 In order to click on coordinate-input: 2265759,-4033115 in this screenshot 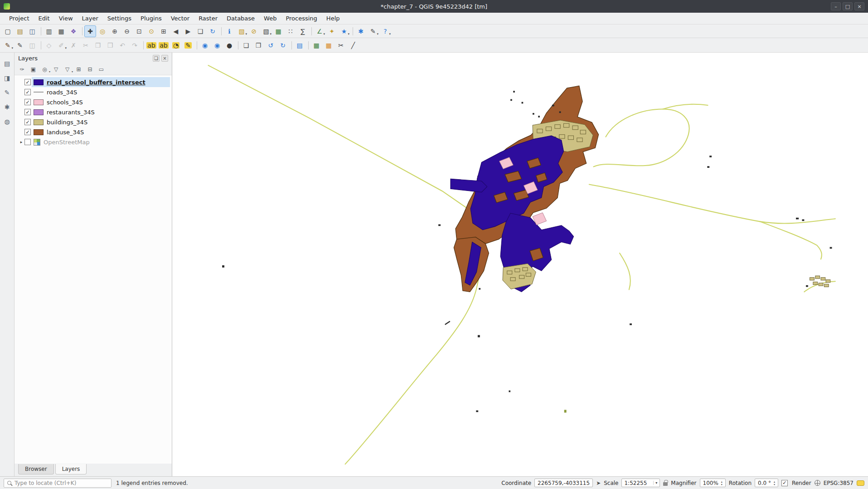, I will do `click(564, 483)`.